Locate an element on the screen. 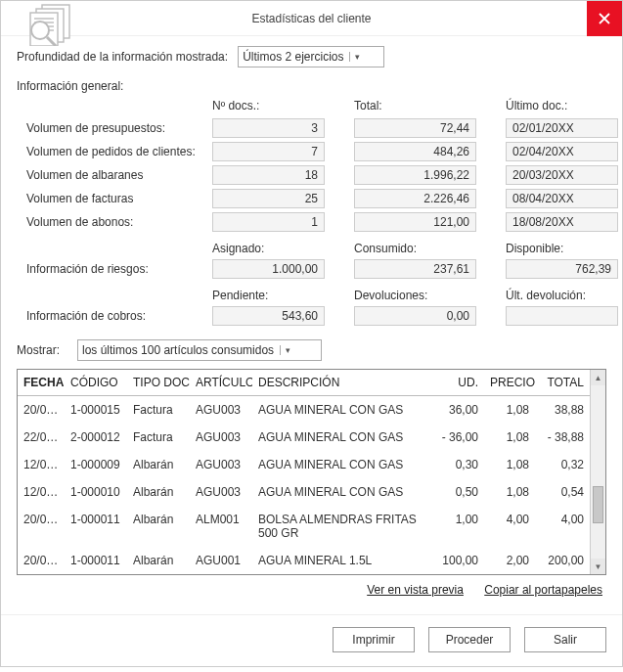  titlebar: Estadísticas del cliente is located at coordinates (311, 19).